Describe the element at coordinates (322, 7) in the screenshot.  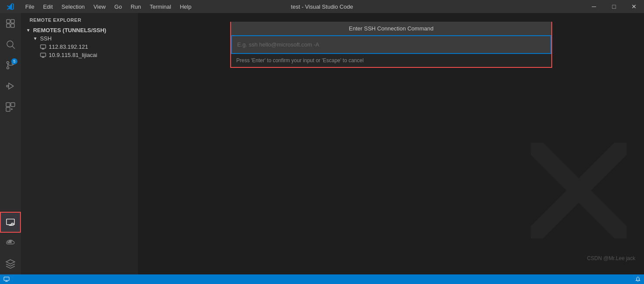
I see `title-bar: File Edit Selection View Go Run Terminal…` at that location.